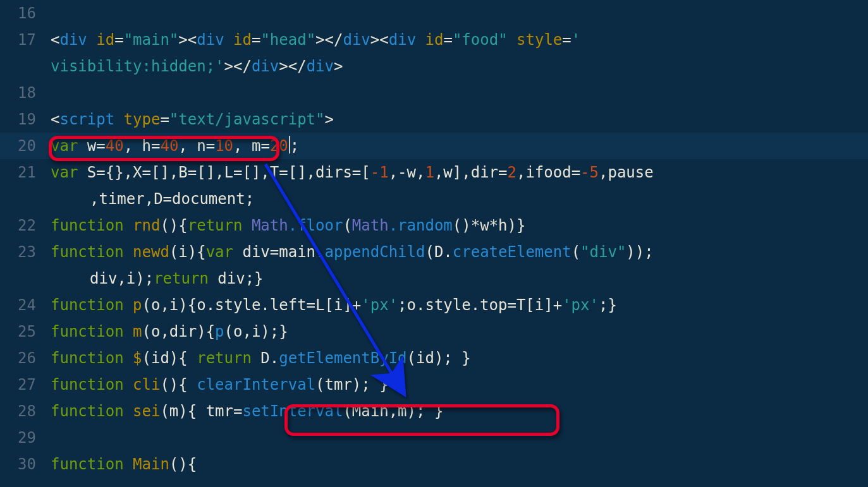  Describe the element at coordinates (23, 385) in the screenshot. I see `line-number: 27` at that location.